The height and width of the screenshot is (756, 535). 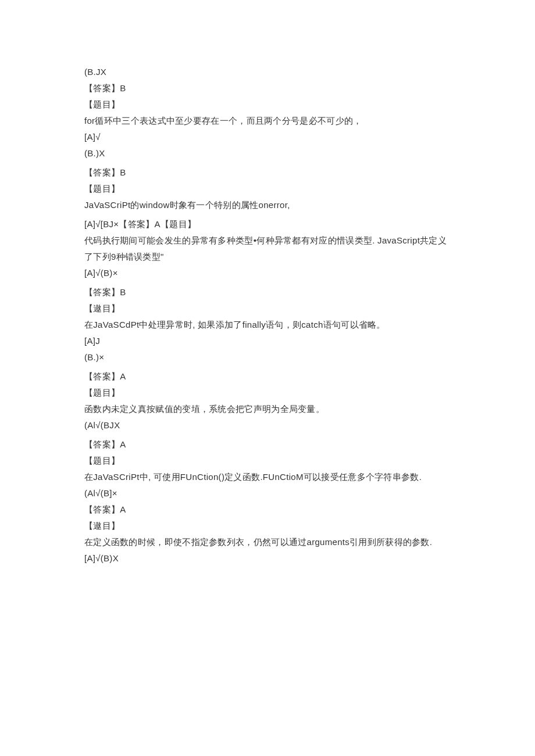 What do you see at coordinates (269, 325) in the screenshot?
I see `text-line: 在JaVaSCdPt中处理异常时, 如果添加了finally语句，则catch语…` at bounding box center [269, 325].